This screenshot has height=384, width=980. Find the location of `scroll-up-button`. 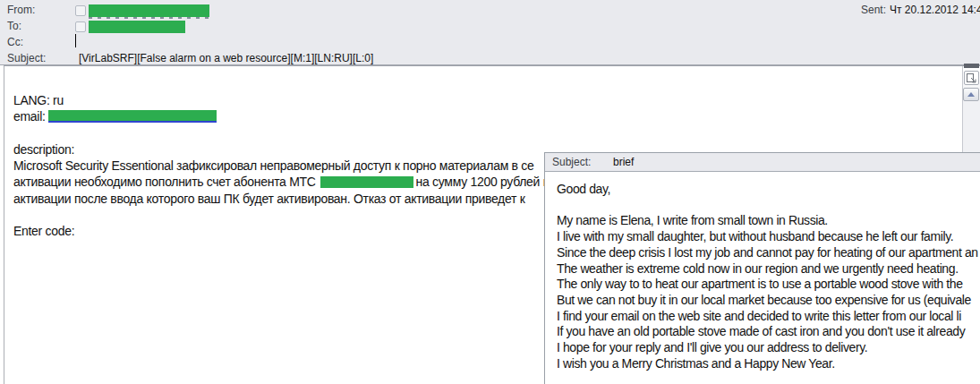

scroll-up-button is located at coordinates (971, 95).